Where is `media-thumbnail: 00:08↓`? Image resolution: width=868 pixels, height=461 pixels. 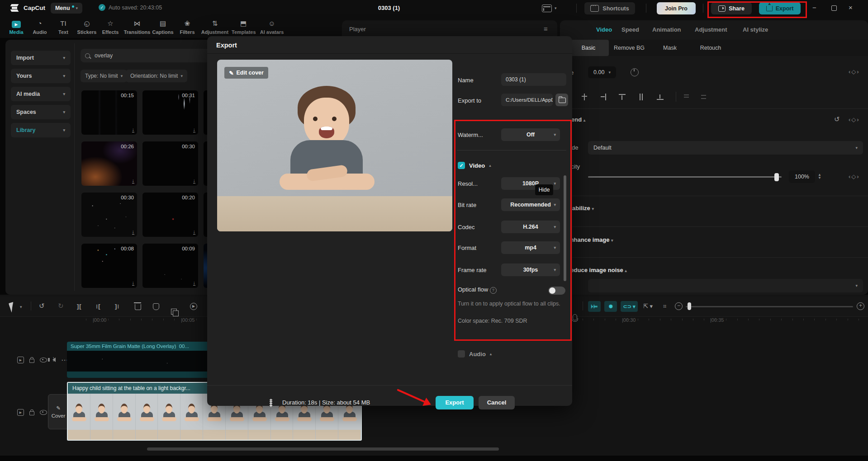
media-thumbnail: 00:08↓ is located at coordinates (109, 266).